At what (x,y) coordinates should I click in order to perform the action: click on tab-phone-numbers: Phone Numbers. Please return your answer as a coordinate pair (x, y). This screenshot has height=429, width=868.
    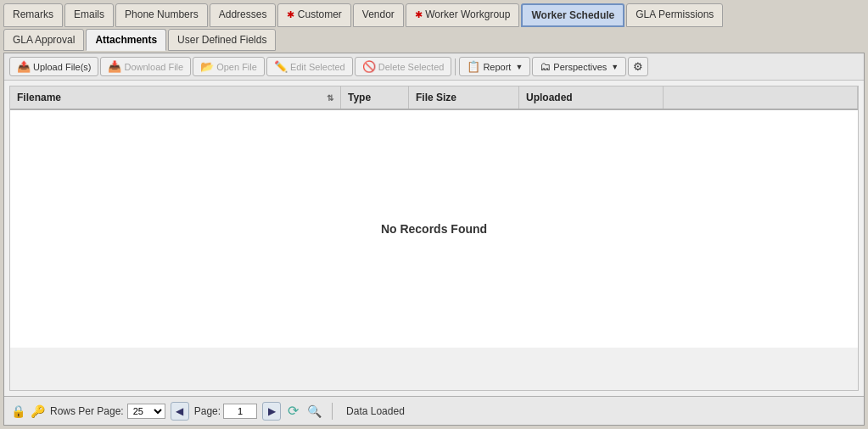
    Looking at the image, I should click on (161, 15).